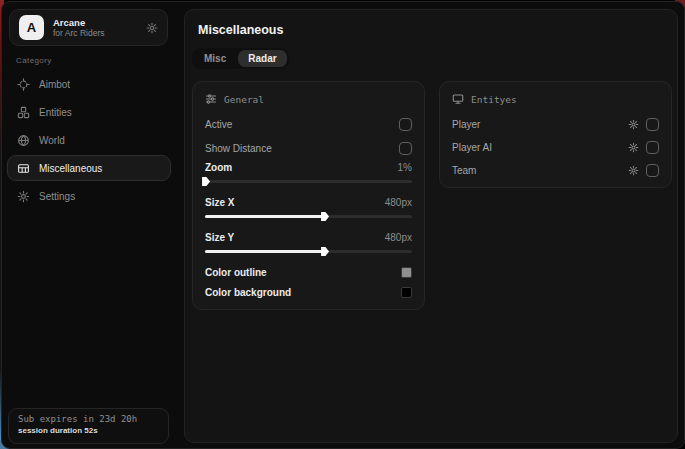  Describe the element at coordinates (652, 170) in the screenshot. I see `team-checkbox` at that location.